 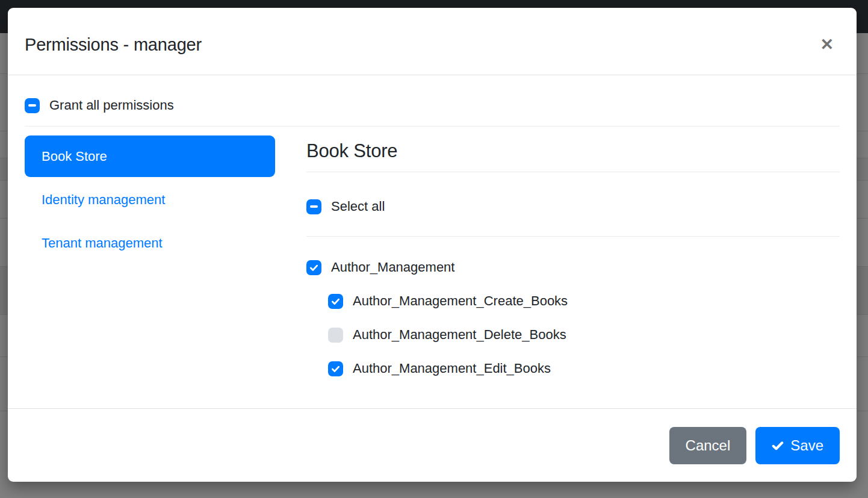 What do you see at coordinates (460, 335) in the screenshot?
I see `permission-label: Author_Management_Delete_Books` at bounding box center [460, 335].